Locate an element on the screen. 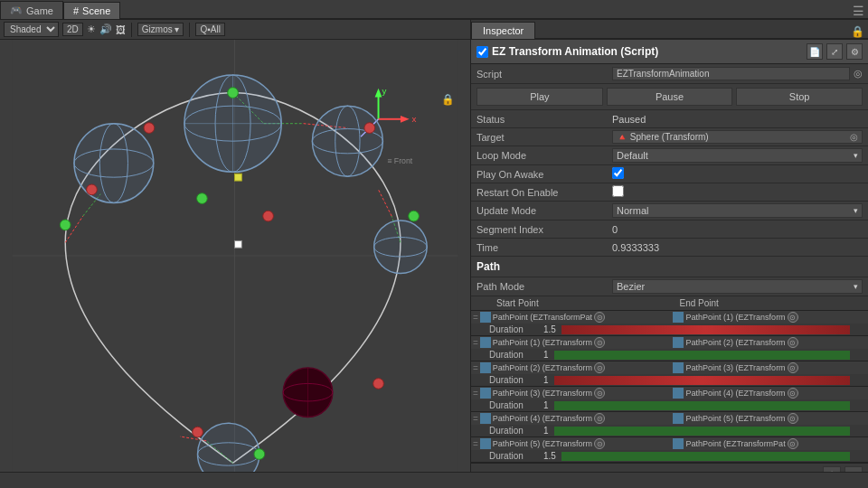 This screenshot has width=868, height=488. duration-value-0: 1.5 is located at coordinates (550, 329).